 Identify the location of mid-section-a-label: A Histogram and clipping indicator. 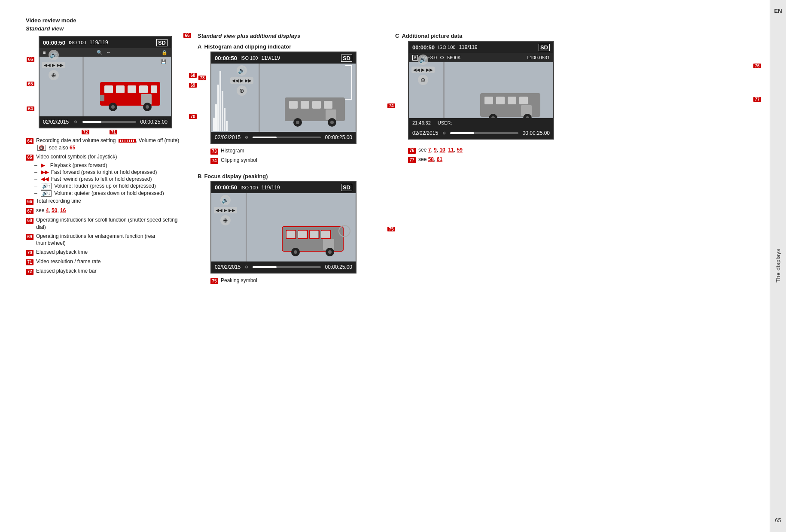
(290, 46).